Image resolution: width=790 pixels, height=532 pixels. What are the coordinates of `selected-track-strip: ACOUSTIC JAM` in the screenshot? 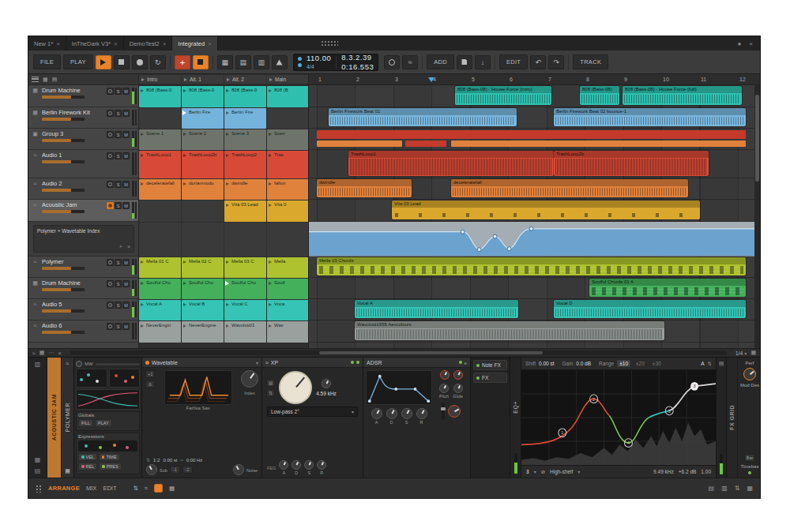 It's located at (55, 418).